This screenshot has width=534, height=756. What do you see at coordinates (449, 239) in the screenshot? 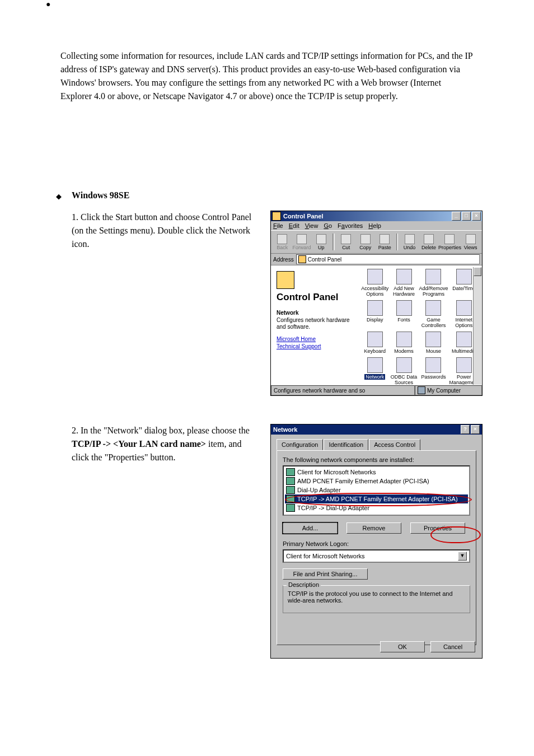
I see `properties-icon` at bounding box center [449, 239].